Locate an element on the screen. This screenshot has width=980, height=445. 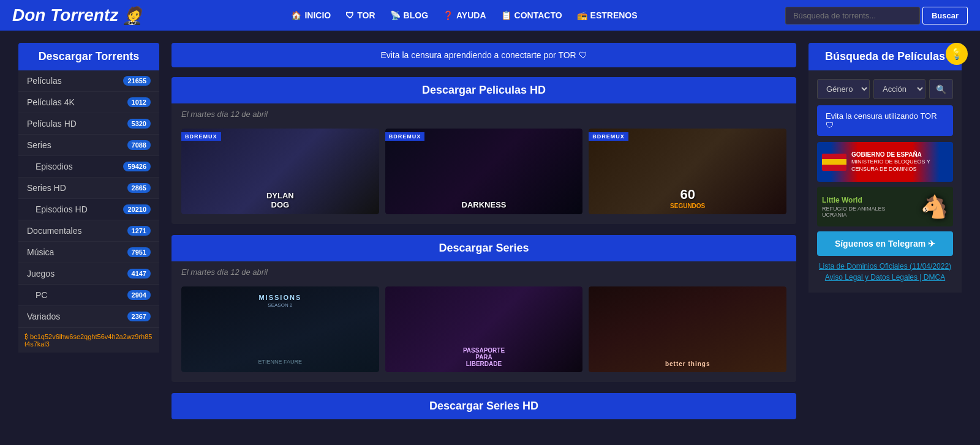
series-title-passaporte: PASSAPORTEPARALIBERDADE is located at coordinates (484, 357).